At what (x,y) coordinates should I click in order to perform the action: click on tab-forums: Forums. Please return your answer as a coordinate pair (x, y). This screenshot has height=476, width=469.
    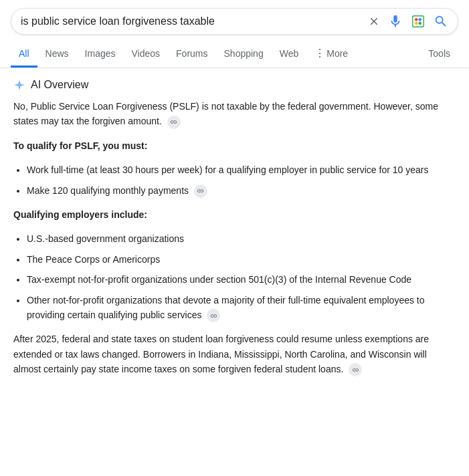
    Looking at the image, I should click on (191, 55).